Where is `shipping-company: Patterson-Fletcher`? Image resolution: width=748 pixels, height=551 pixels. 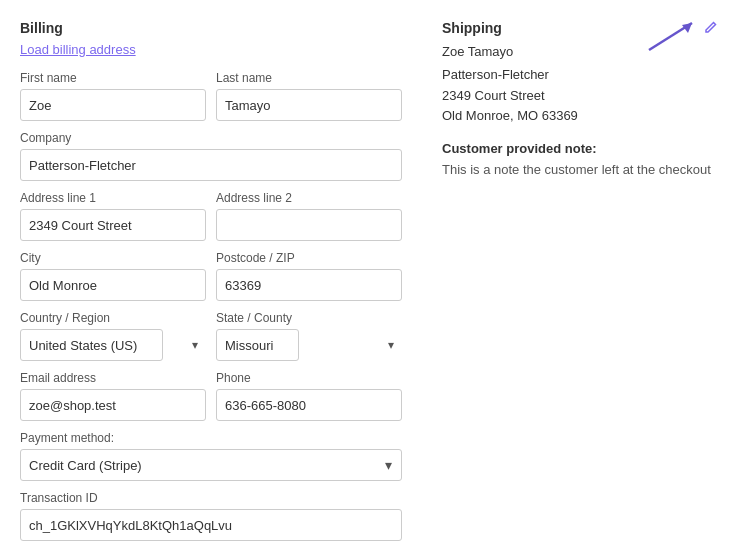 shipping-company: Patterson-Fletcher is located at coordinates (585, 76).